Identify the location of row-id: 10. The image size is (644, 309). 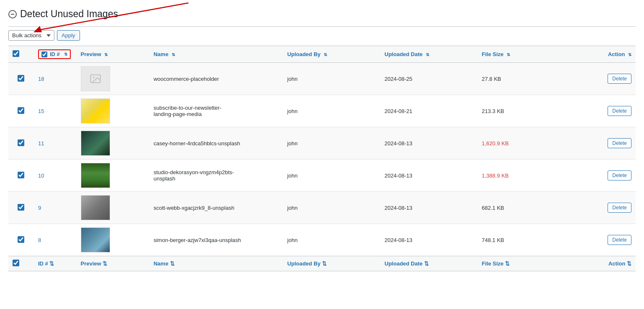
(55, 176).